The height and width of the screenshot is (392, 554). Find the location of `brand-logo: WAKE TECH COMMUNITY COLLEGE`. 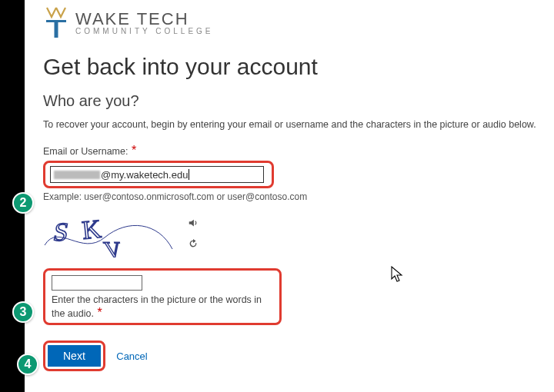

brand-logo: WAKE TECH COMMUNITY COLLEGE is located at coordinates (293, 23).